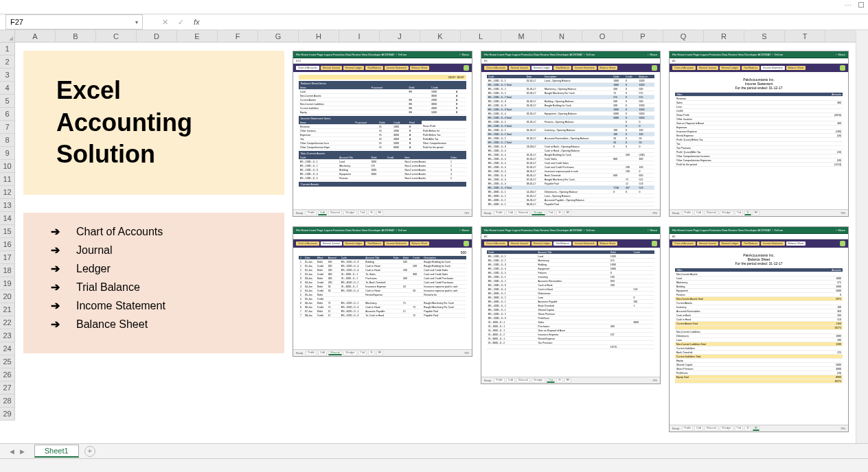 The width and height of the screenshot is (868, 472). What do you see at coordinates (7, 75) in the screenshot?
I see `row-header: 3` at bounding box center [7, 75].